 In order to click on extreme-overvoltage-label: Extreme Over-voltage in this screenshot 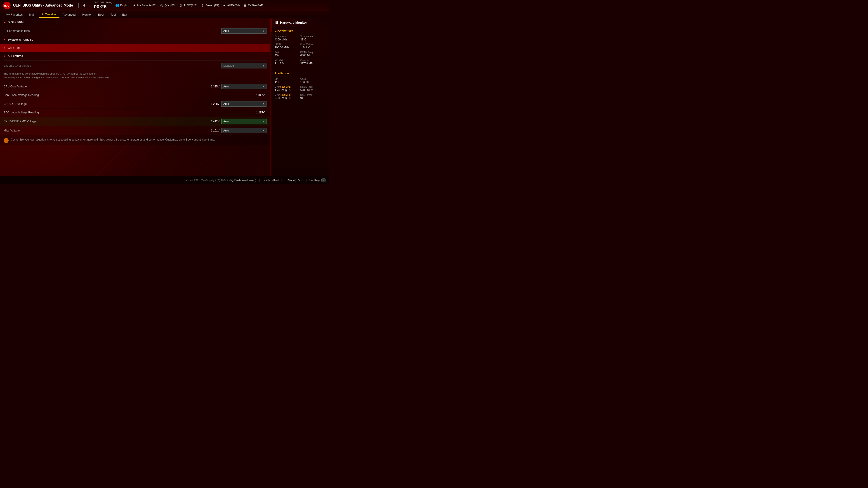, I will do `click(113, 66)`.